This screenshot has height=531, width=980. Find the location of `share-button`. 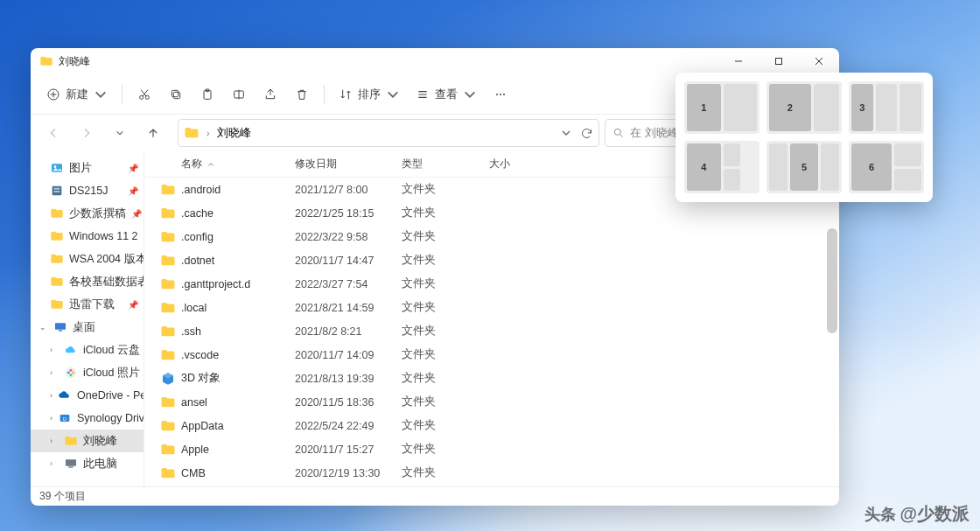

share-button is located at coordinates (270, 94).